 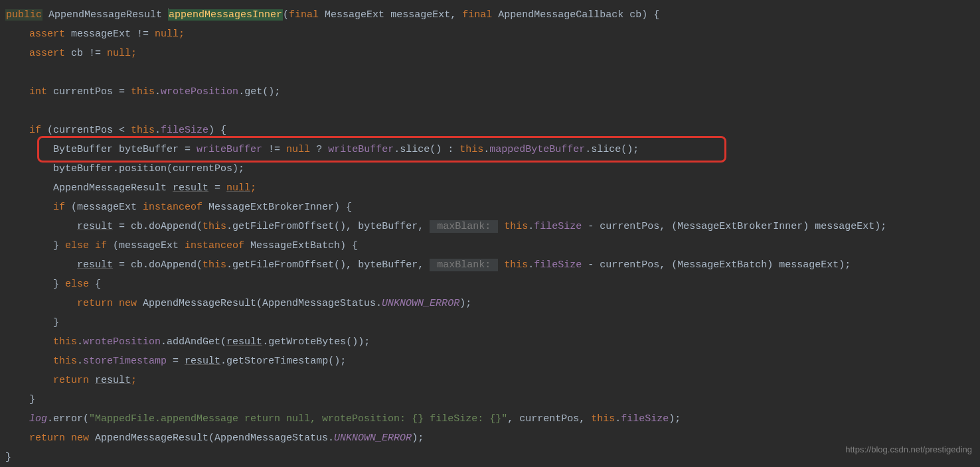 I want to click on code-line: } else if (messageExt instanceof Message…, so click(x=182, y=245).